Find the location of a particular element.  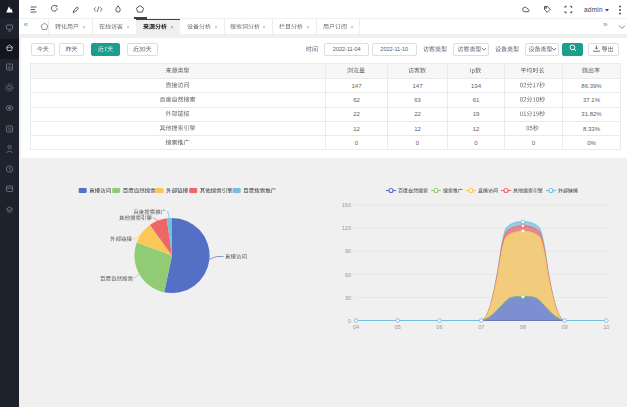

svg-text: 0 is located at coordinates (350, 321).